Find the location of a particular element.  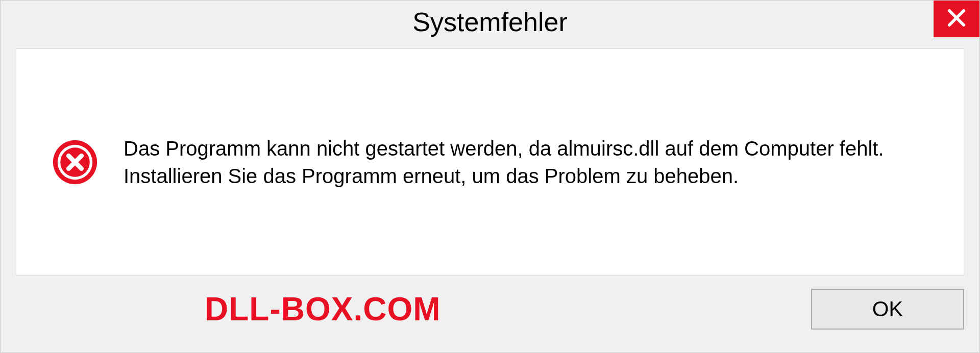

watermark-text: DLL-BOX.COM is located at coordinates (323, 309).